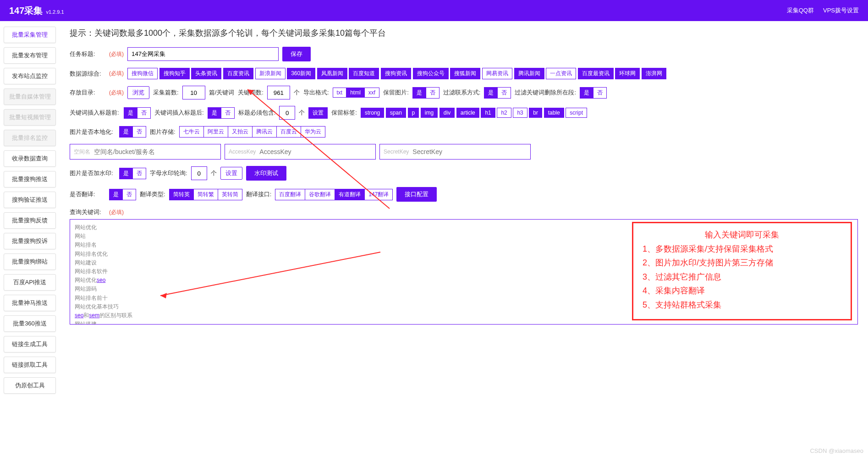 This screenshot has height=457, width=868. What do you see at coordinates (417, 194) in the screenshot?
I see `api-config-button: 接口配置` at bounding box center [417, 194].